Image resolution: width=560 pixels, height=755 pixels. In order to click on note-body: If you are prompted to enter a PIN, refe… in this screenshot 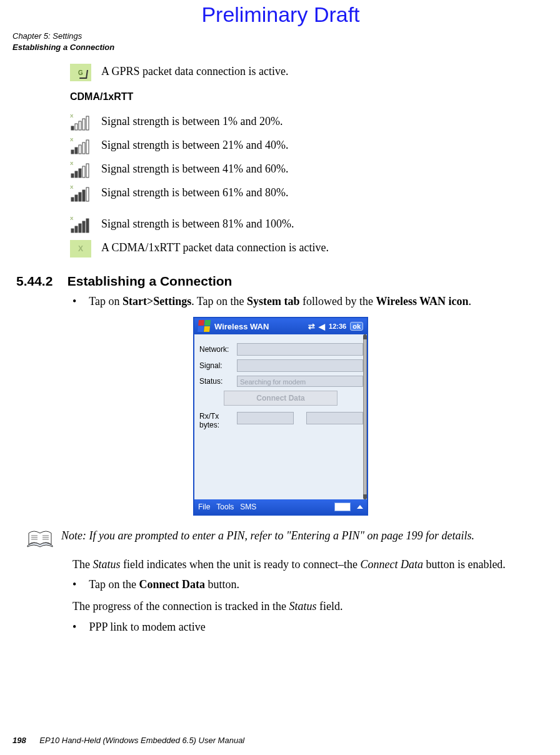, I will do `click(280, 536)`.